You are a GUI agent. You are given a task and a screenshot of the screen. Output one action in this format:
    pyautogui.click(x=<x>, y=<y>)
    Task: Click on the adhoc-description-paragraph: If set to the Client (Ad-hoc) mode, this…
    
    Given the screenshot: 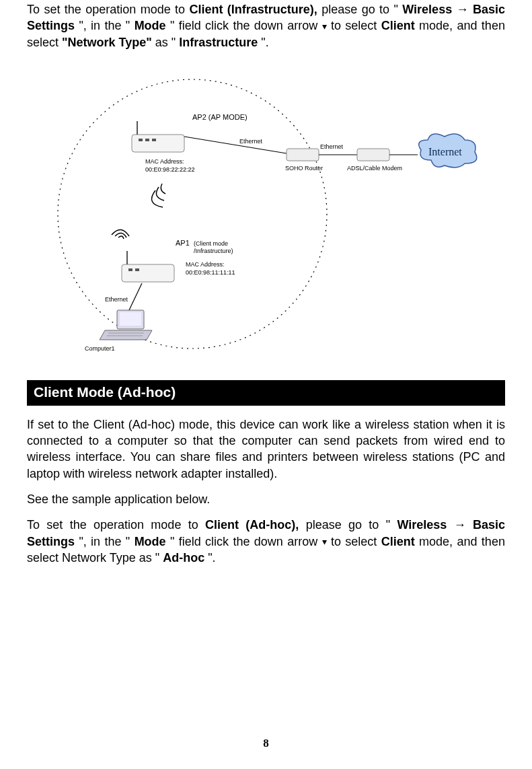 What is the action you would take?
    pyautogui.click(x=266, y=449)
    